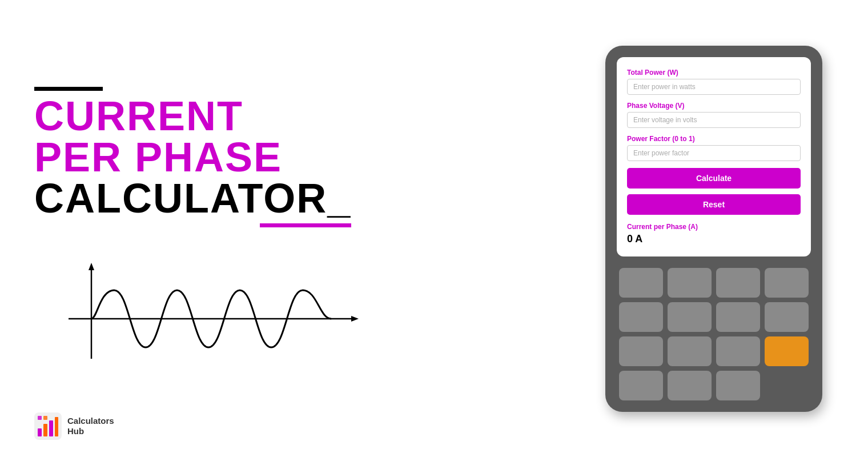 The height and width of the screenshot is (457, 868). What do you see at coordinates (91, 421) in the screenshot?
I see `logo-name-line1: Calculators` at bounding box center [91, 421].